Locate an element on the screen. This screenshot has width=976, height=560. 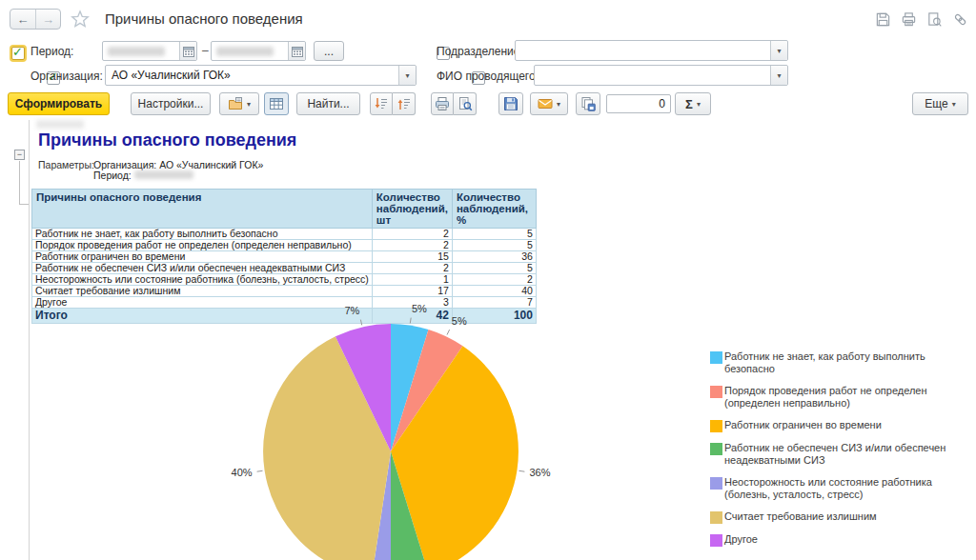
nav-forward-button: → is located at coordinates (48, 19).